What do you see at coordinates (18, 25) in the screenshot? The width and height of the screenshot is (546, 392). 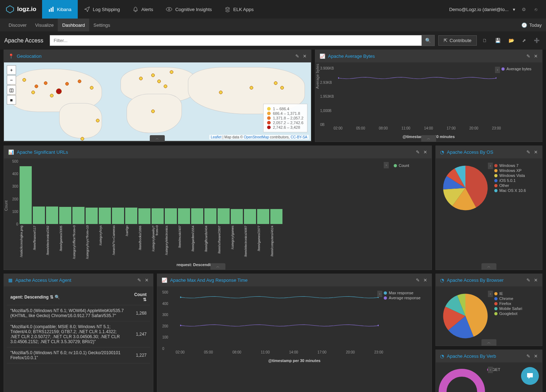 I see `subnav-discover: Discover` at bounding box center [18, 25].